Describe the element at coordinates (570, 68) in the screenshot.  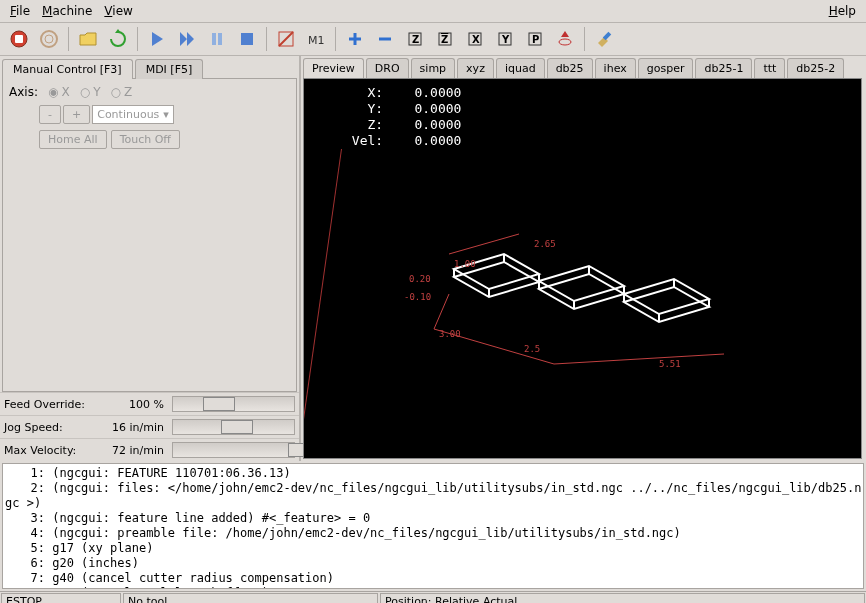
I see `tab-db25: db25` at that location.